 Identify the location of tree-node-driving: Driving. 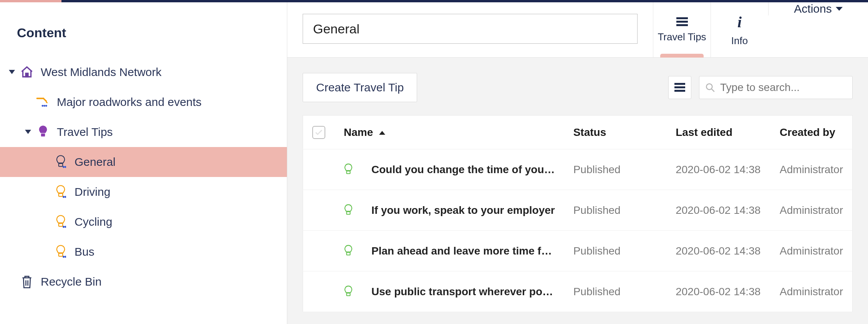
(144, 192).